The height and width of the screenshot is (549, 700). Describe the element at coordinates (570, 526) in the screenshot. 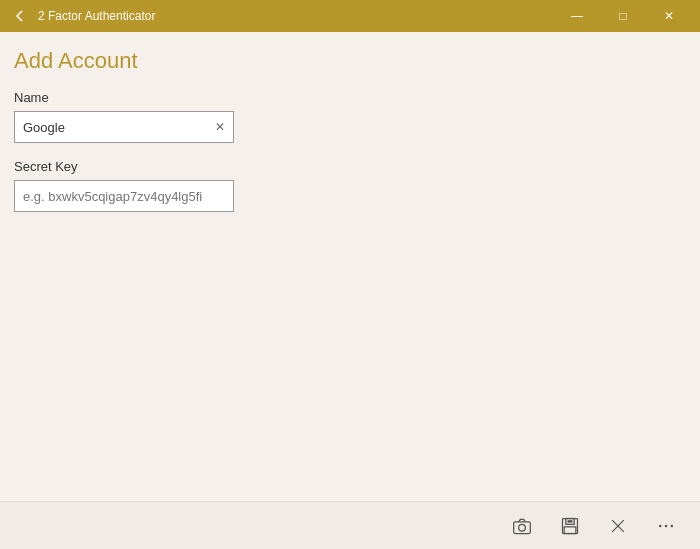

I see `save-button` at that location.